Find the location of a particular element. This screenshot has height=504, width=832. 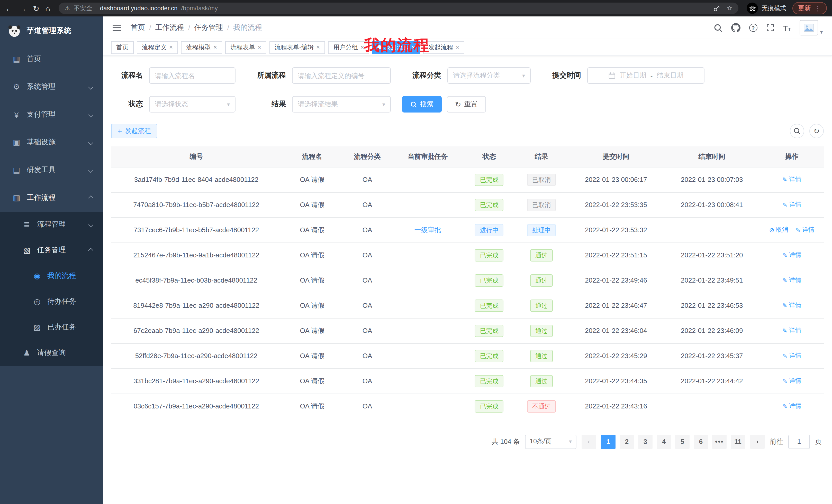

table-refresh-button: ↻ is located at coordinates (816, 131).